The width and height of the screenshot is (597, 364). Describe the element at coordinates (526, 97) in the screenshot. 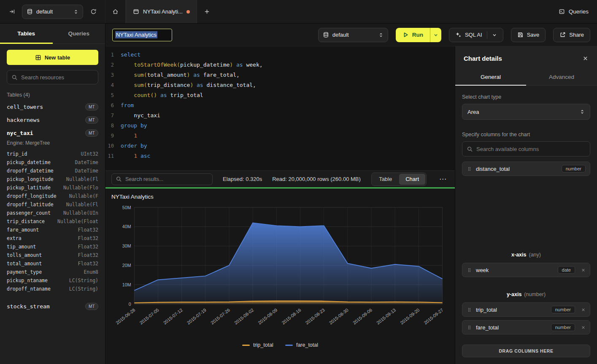

I see `chart-type-label: Select chart type` at that location.